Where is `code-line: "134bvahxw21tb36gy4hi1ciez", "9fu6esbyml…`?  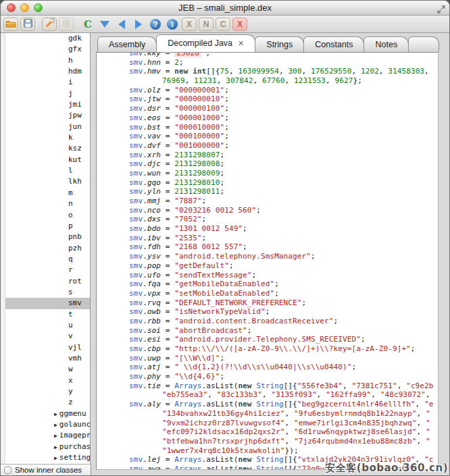
code-line: "134bvahxw21tb36gy4hi1ciez", "9fu6esbyml… is located at coordinates (268, 414).